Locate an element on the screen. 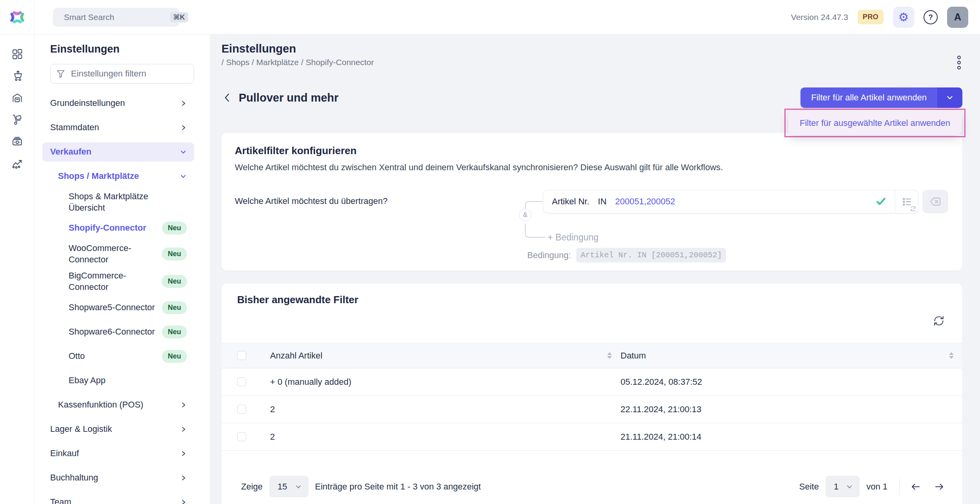  sidebar-item-lager-logistik: Lager & Logistik is located at coordinates (118, 429).